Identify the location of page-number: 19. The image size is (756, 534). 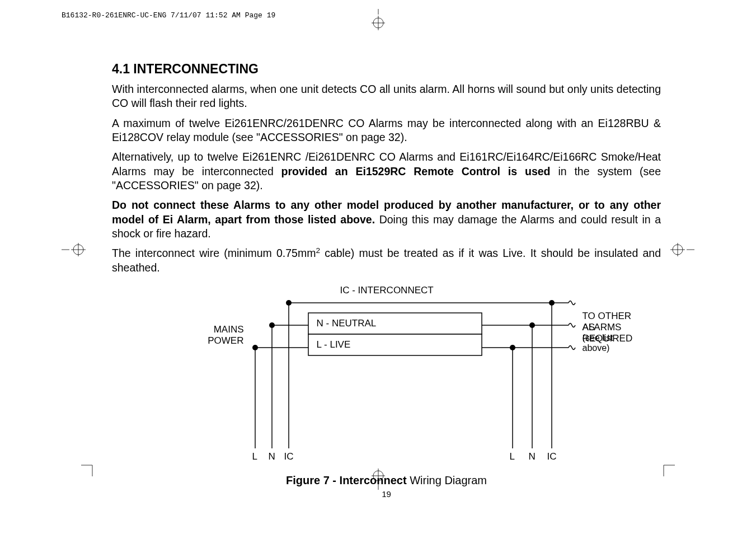
(386, 494).